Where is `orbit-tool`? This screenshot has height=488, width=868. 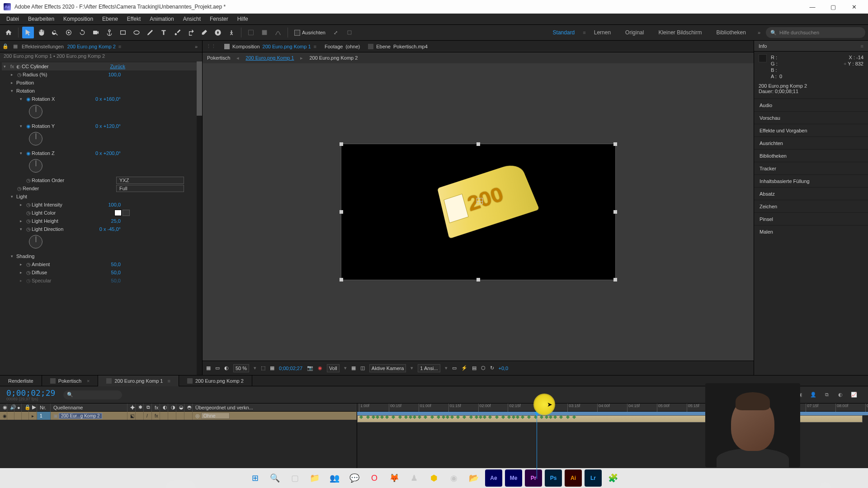 orbit-tool is located at coordinates (69, 33).